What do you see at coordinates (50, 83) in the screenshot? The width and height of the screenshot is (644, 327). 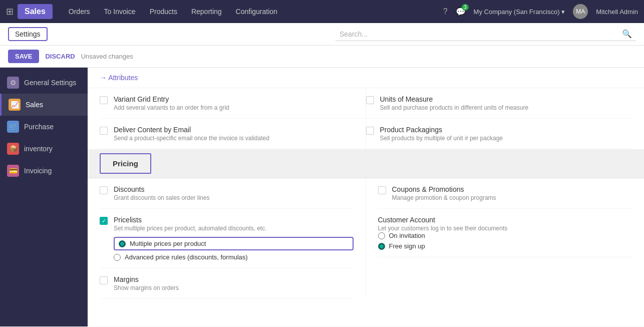 I see `sidebar-item-label: General Settings` at bounding box center [50, 83].